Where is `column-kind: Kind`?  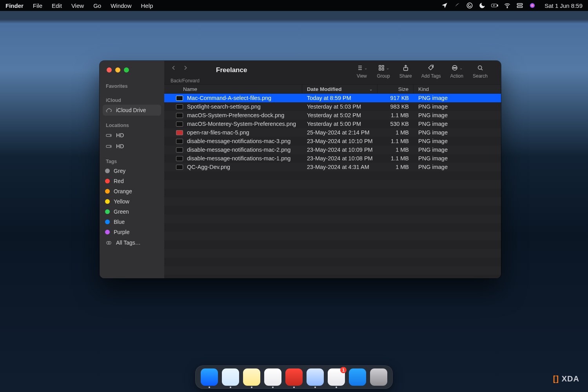
column-kind: Kind is located at coordinates (457, 89).